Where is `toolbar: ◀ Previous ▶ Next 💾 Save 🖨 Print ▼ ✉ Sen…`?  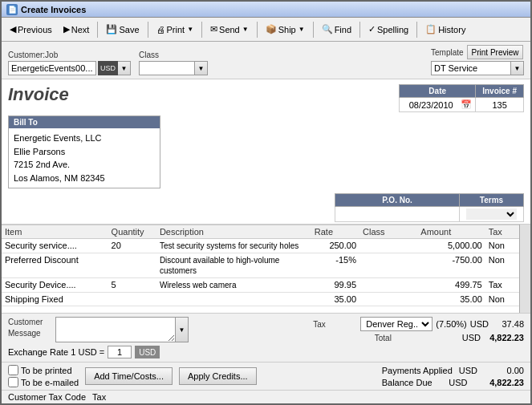 toolbar: ◀ Previous ▶ Next 💾 Save 🖨 Print ▼ ✉ Sen… is located at coordinates (266, 30).